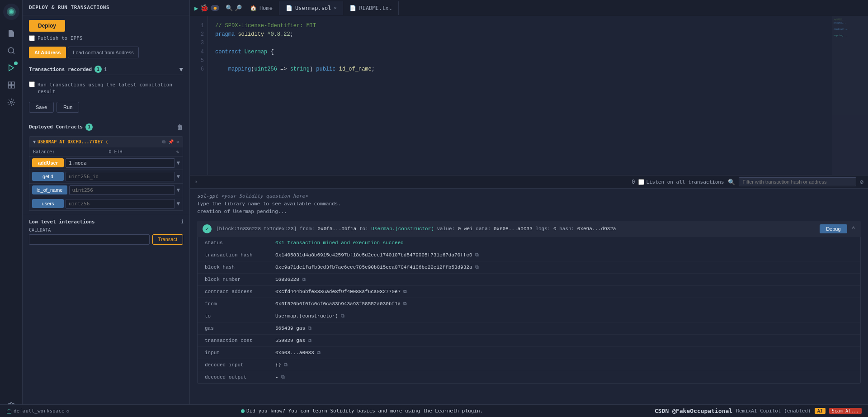 The image size is (868, 417). I want to click on transactions-title: Transactions recorded 1 ℹ, so click(68, 69).